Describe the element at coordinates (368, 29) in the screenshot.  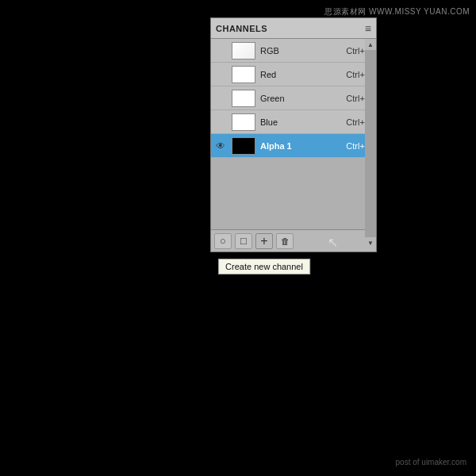
I see `panel-menu-button: ≡` at that location.